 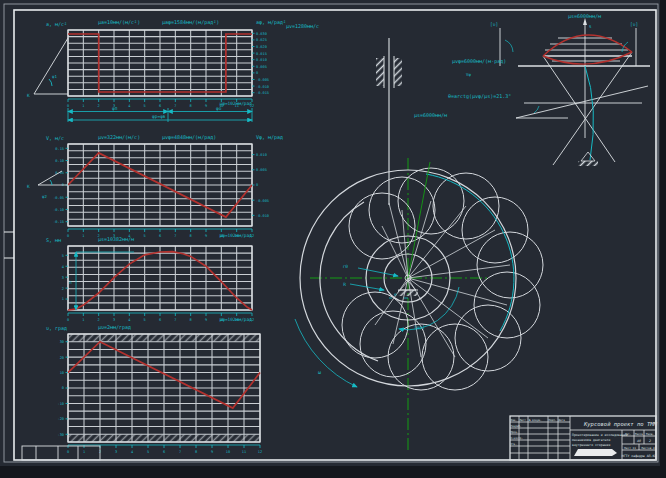 I want to click on tb-description-line2: механизмов двигателя, so click(x=591, y=440).